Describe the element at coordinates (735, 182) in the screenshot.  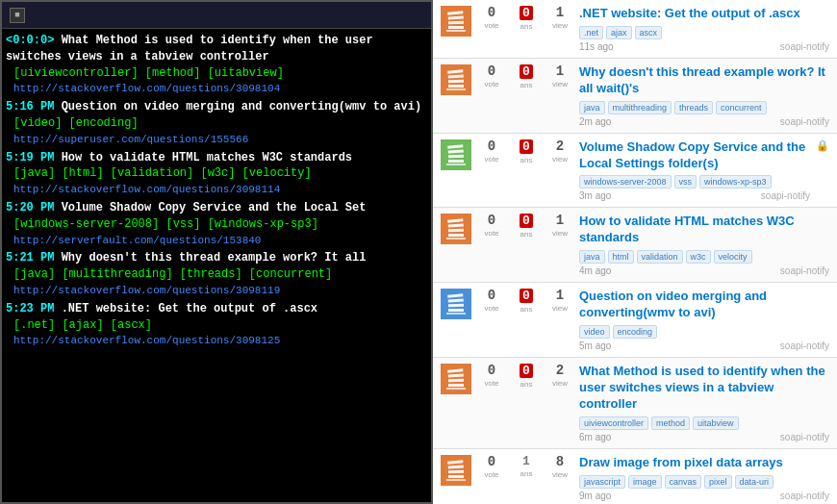
I see `tag: windows-xp-sp3` at that location.